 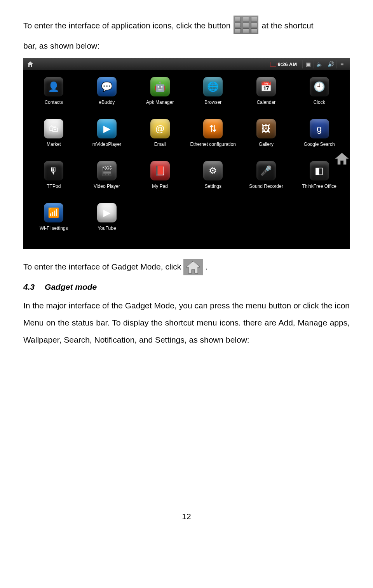 What do you see at coordinates (213, 139) in the screenshot?
I see `app-ethernet-configuration: ⇅Ethernet configuration` at bounding box center [213, 139].